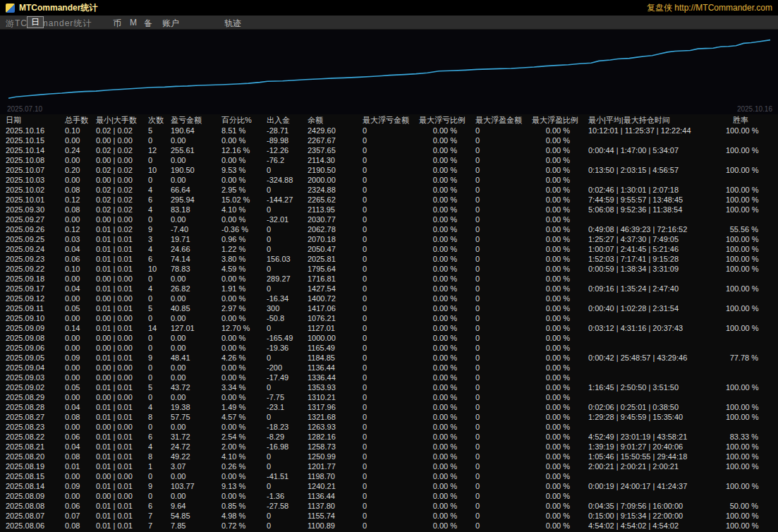 Image resolution: width=778 pixels, height=532 pixels. What do you see at coordinates (389, 210) in the screenshot?
I see `table-row: 2025.09.300.080.02 | 0.02483.184.10 %021…` at bounding box center [389, 210].